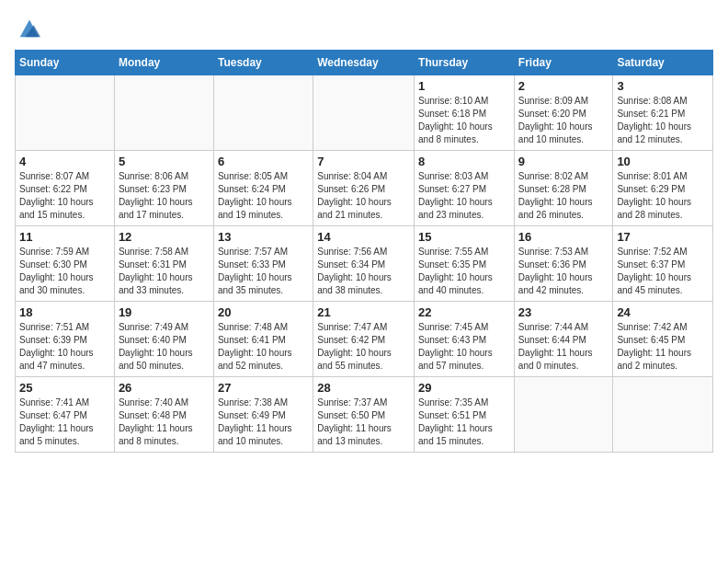 This screenshot has height=563, width=728. I want to click on calendar-cell: 20Sunrise: 7:48 AM Sunset: 6:41 PM Dayli…, so click(263, 339).